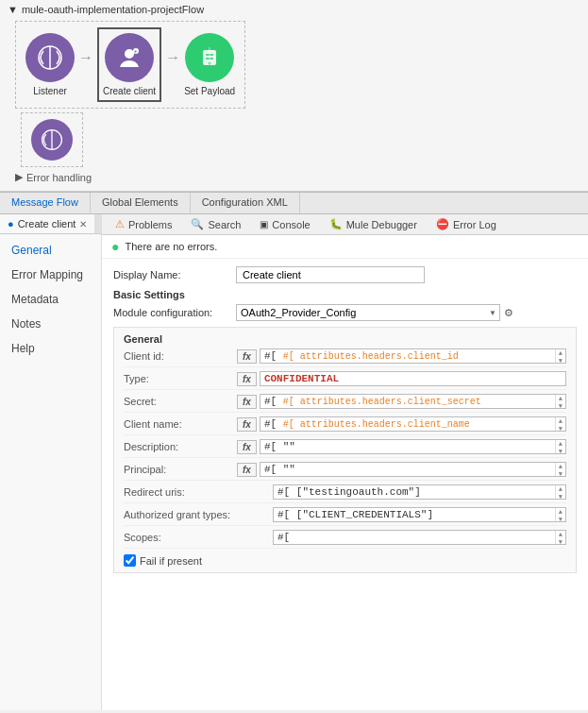 Image resolution: width=588 pixels, height=713 pixels. I want to click on second-row, so click(126, 138).